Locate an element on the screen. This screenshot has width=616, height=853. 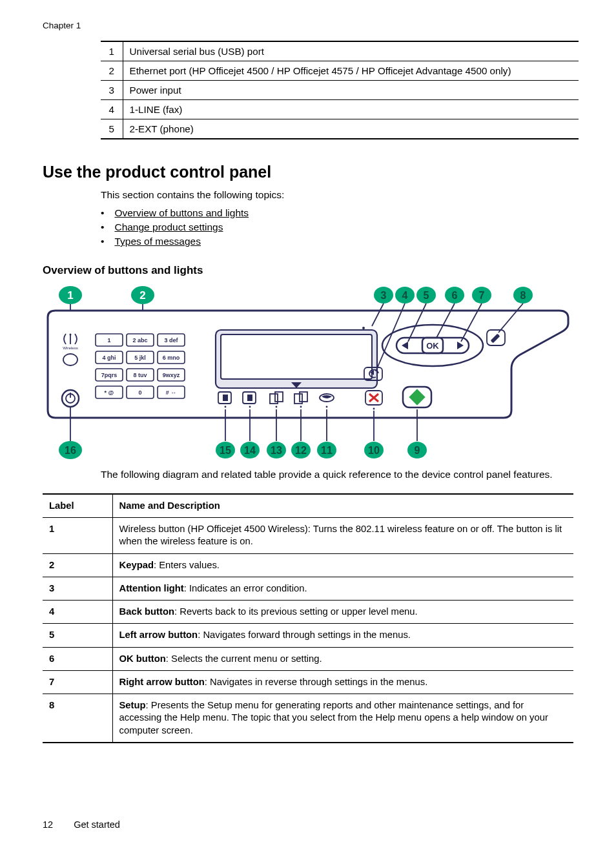
feature-name: Right arrow button is located at coordinates (162, 682).